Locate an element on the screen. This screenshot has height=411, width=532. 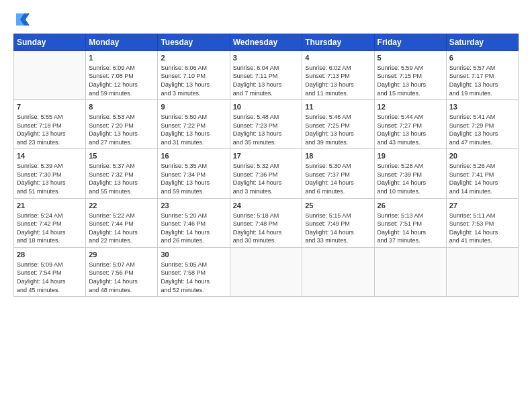
header is located at coordinates (266, 19).